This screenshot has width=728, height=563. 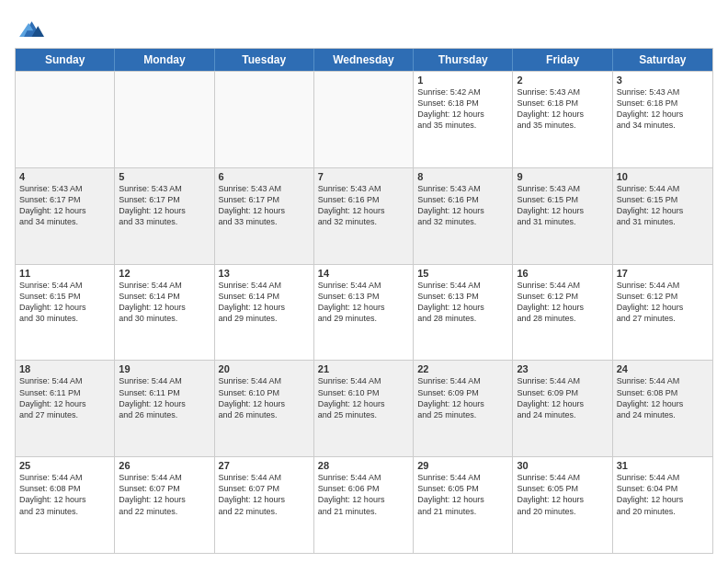 I want to click on cal-cell: 13Sunrise: 5:44 AM Sunset: 6:14 PM Dayli…, so click(x=265, y=313).